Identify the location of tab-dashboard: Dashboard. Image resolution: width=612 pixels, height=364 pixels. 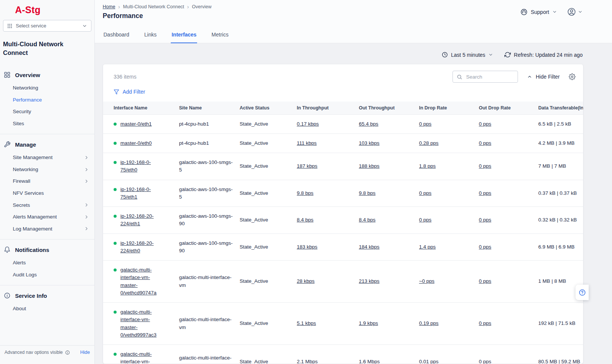
(117, 34).